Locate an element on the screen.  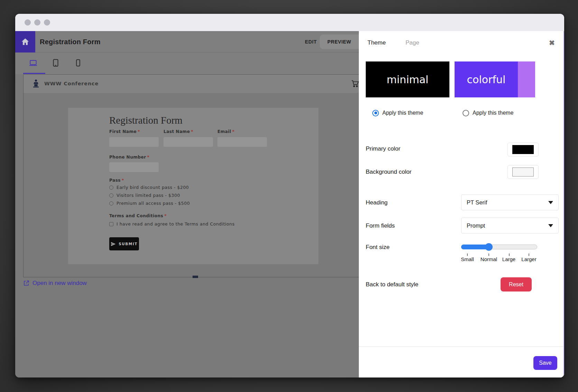
background-color-swatch is located at coordinates (523, 172).